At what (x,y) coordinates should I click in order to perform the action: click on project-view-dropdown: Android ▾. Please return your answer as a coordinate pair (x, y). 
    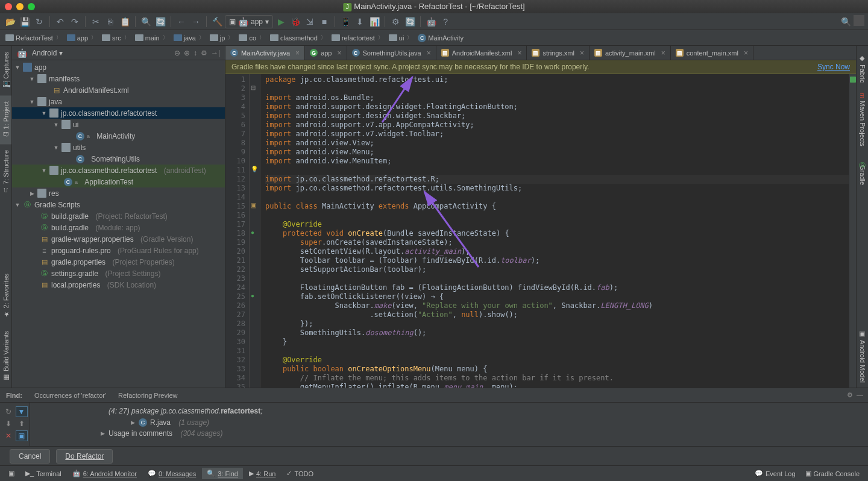
    Looking at the image, I should click on (47, 53).